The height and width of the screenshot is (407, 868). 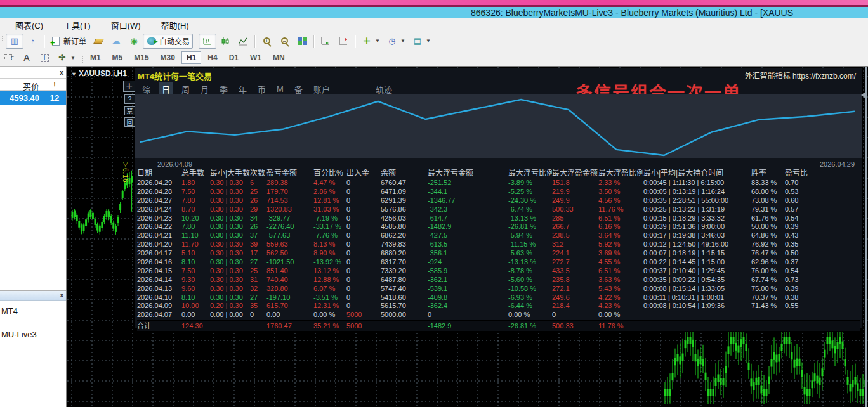 I want to click on bid-column-header: 买价, so click(x=22, y=84).